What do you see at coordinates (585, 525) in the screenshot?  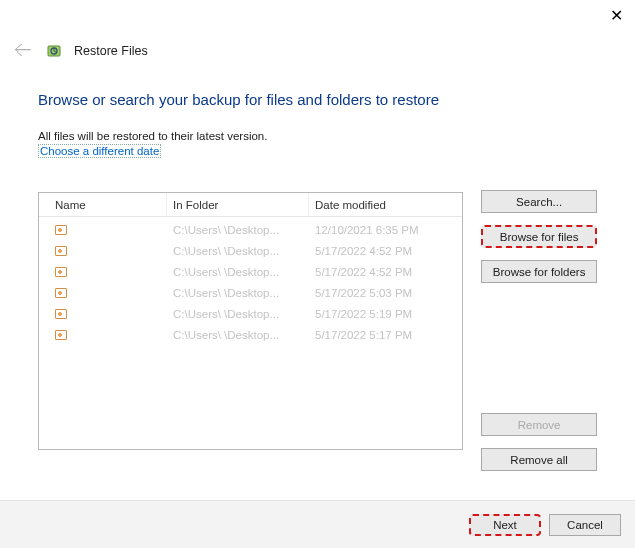 I see `cancel-button: Cancel` at bounding box center [585, 525].